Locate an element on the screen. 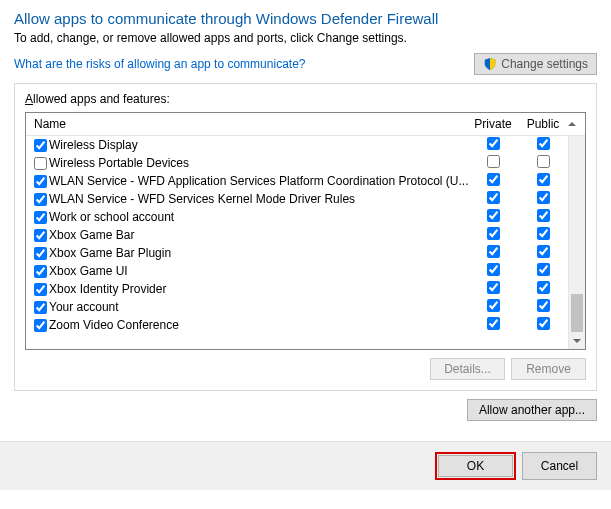 Image resolution: width=611 pixels, height=509 pixels. row-name-label: Xbox Game Bar Plugin is located at coordinates (110, 253).